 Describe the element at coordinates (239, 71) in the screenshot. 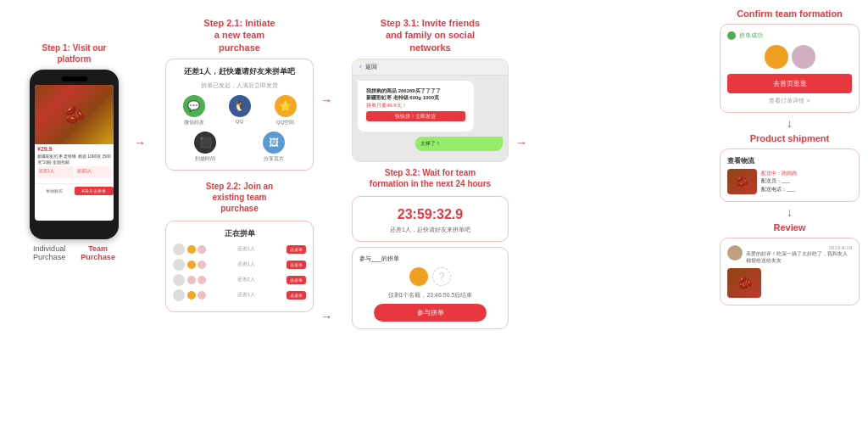

I see `step21-card-title: 还差1人，赶快邀请好友来拼单吧` at that location.